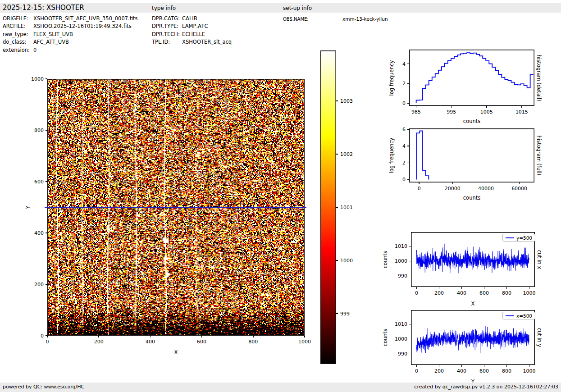 Image resolution: width=561 pixels, height=392 pixels. I want to click on cut_x-ytick-label: 990, so click(403, 276).